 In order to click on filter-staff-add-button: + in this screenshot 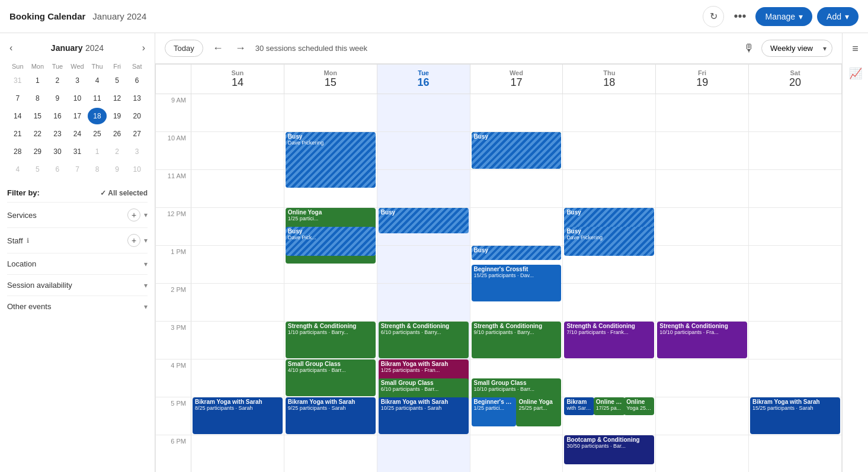, I will do `click(134, 240)`.